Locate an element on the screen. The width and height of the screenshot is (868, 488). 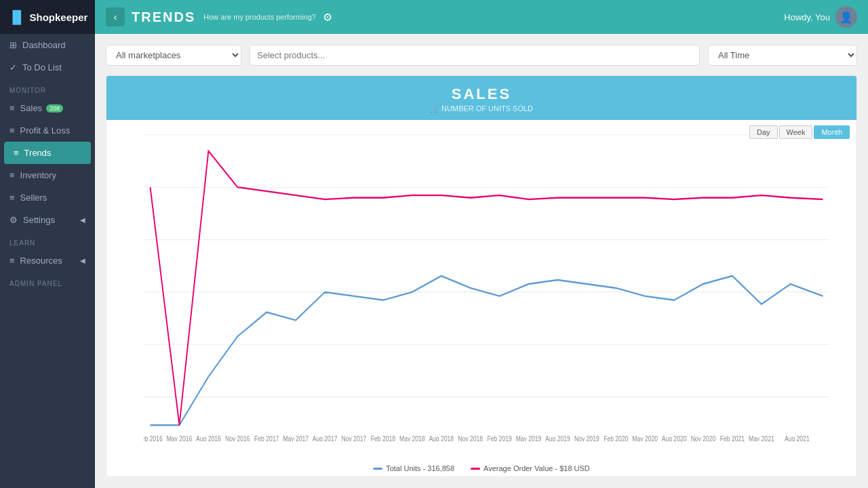
sidebar-item-resources: ≡ Resources ◀ is located at coordinates (47, 260).